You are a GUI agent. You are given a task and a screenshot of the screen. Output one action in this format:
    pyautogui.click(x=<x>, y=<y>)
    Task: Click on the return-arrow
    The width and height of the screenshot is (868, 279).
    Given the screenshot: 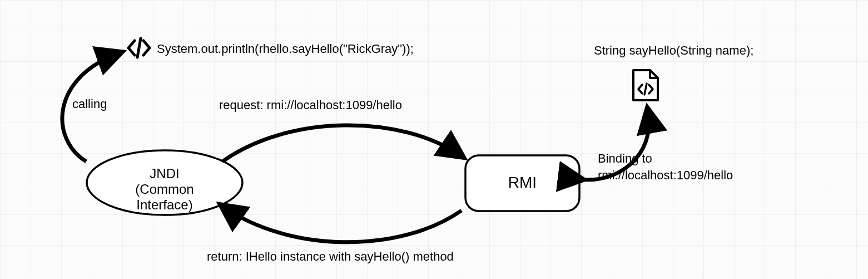 What is the action you would take?
    pyautogui.click(x=342, y=224)
    